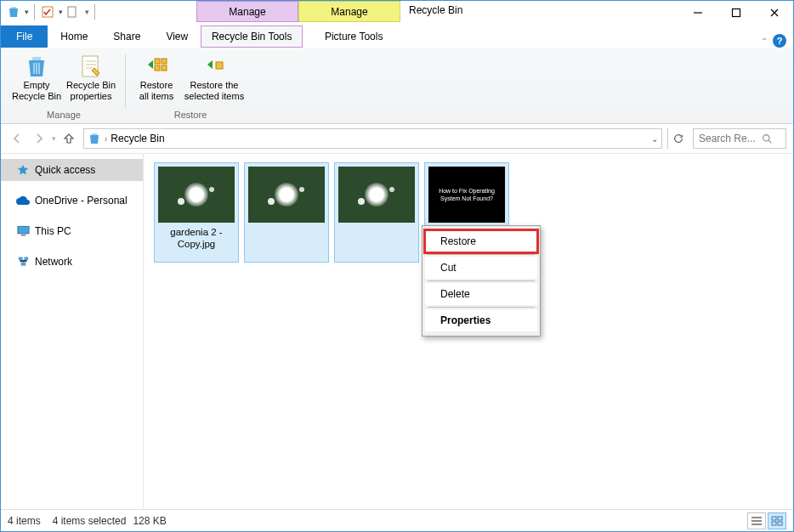 This screenshot has height=532, width=794. I want to click on file-name: gardenia 2 - Copy.jpg, so click(196, 241).